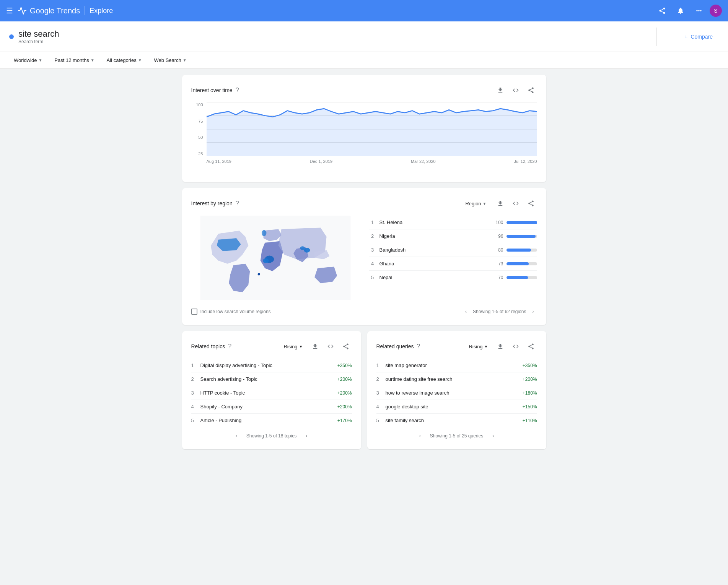 The image size is (728, 585). What do you see at coordinates (500, 203) in the screenshot?
I see `region-download-icon` at bounding box center [500, 203].